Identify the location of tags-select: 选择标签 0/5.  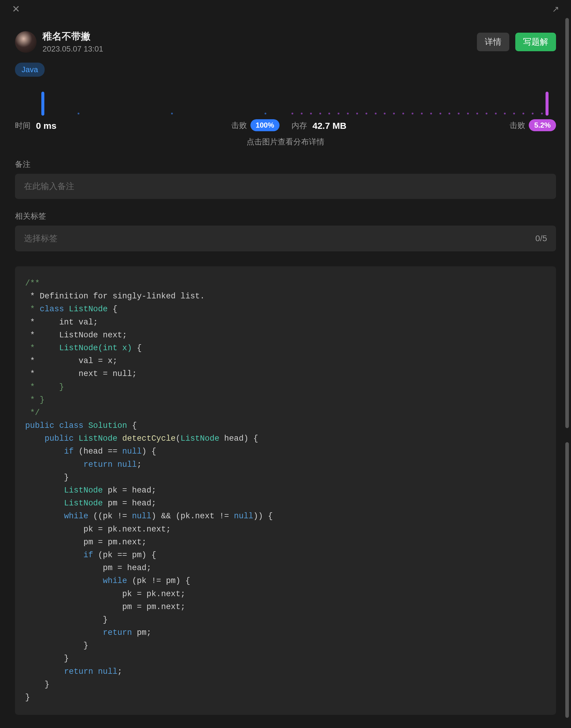
(286, 239).